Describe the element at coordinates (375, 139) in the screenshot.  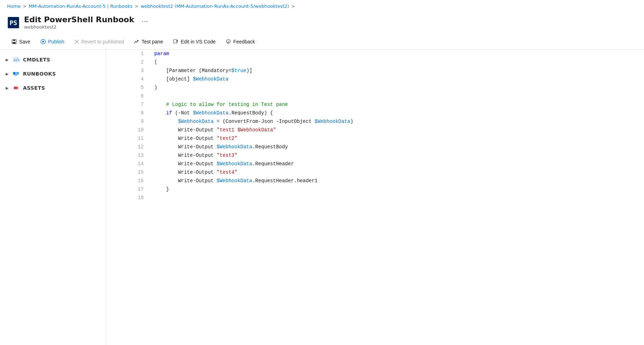
I see `table-row: 11 Write-Output "test2"` at that location.